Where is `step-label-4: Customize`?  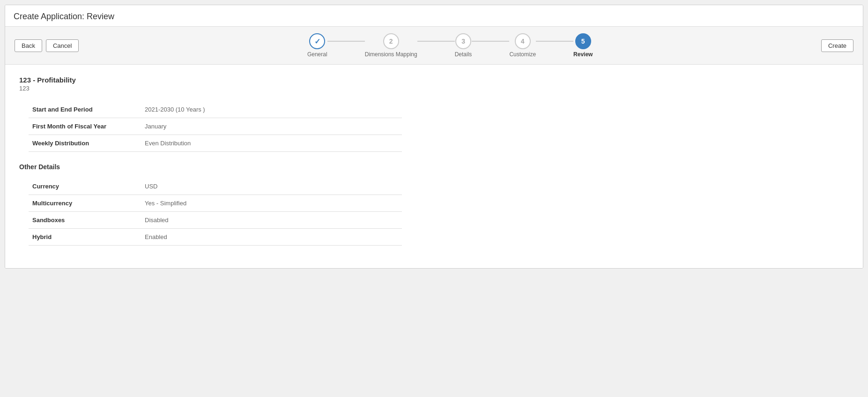 step-label-4: Customize is located at coordinates (523, 54).